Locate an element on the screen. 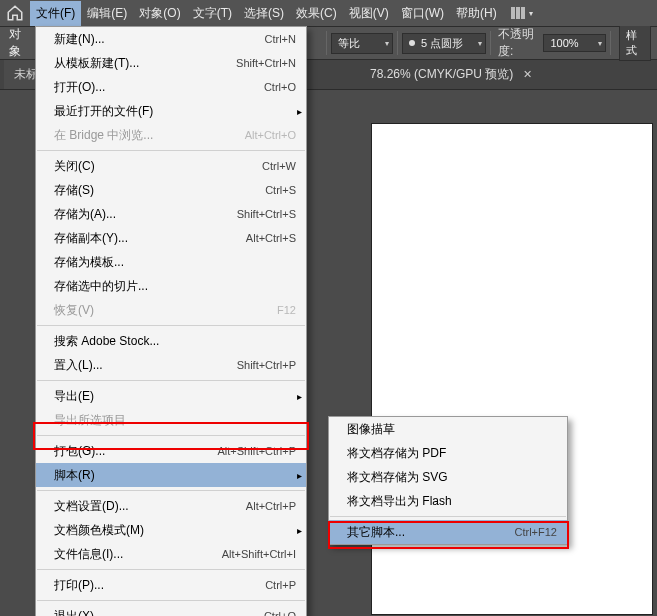 This screenshot has width=657, height=616. file-menu-item-3: 最近打开的文件(F)▸ is located at coordinates (171, 111).